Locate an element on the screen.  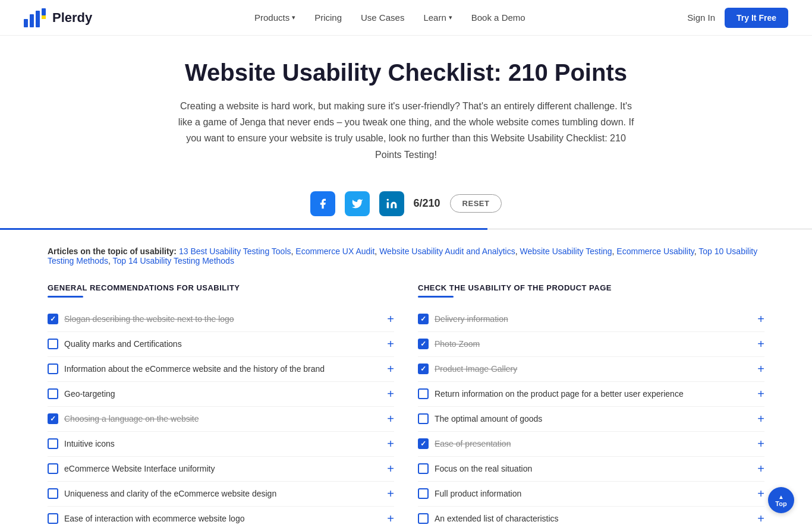
sign-in-link: Sign In is located at coordinates (701, 18).